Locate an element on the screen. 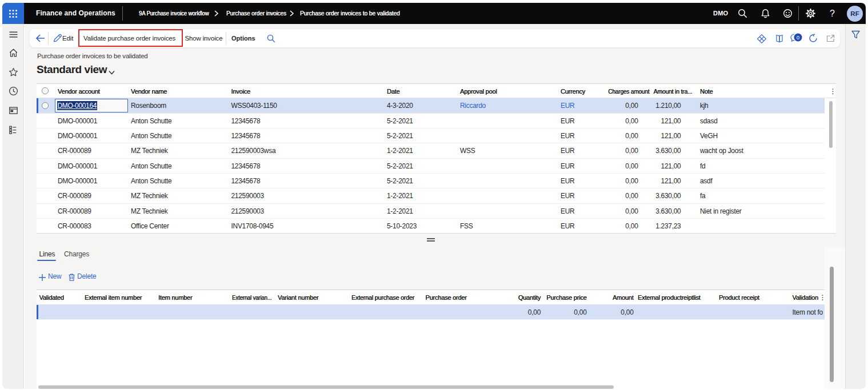  svg-text: 0 is located at coordinates (798, 38).